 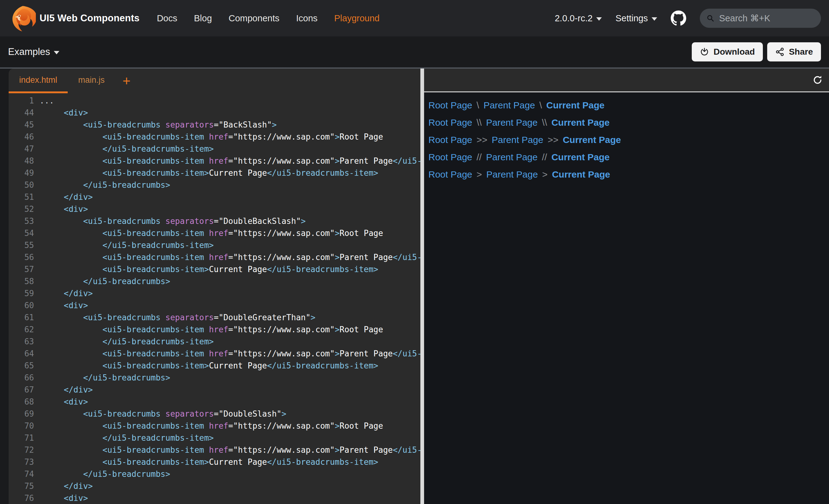 What do you see at coordinates (22, 474) in the screenshot?
I see `line-number: 74` at bounding box center [22, 474].